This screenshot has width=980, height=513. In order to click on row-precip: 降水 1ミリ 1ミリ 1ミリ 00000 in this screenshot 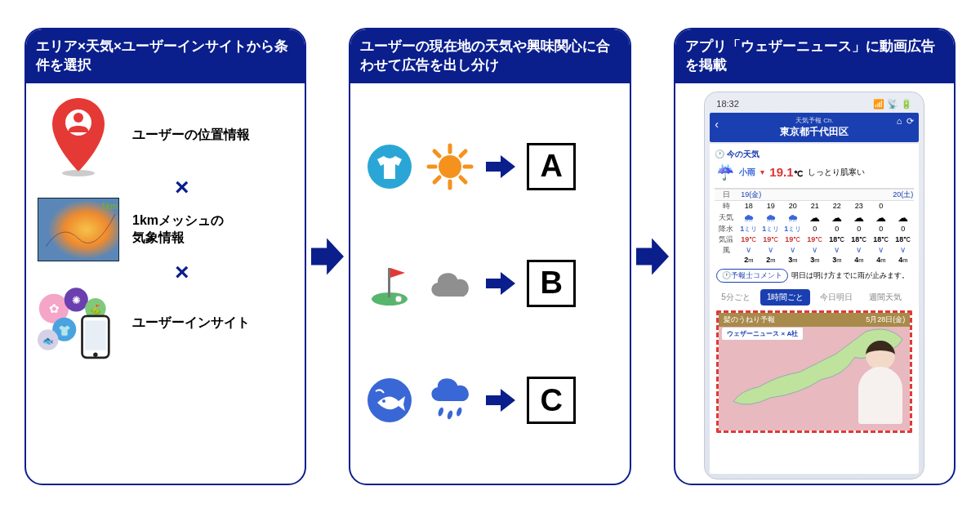, I will do `click(814, 229)`.